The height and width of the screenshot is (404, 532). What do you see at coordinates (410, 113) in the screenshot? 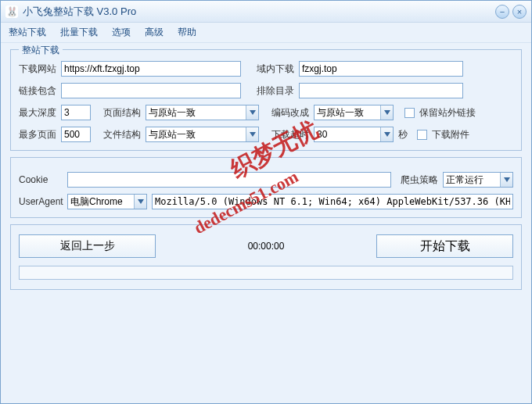
I see `checkbox-keep-external` at bounding box center [410, 113].